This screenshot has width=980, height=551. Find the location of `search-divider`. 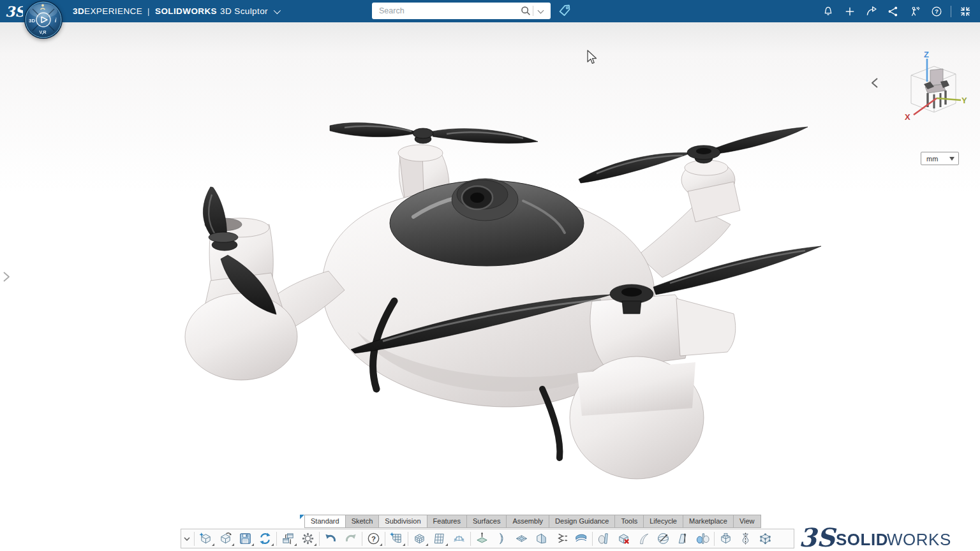

search-divider is located at coordinates (533, 11).